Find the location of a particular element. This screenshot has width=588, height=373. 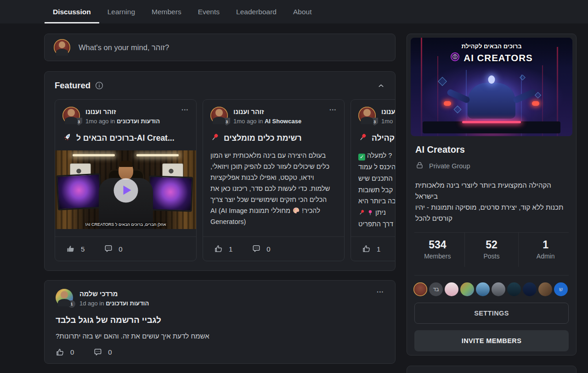

featured-post-card: 3 זוהר וענונו 1mo ago in הודעות ועדכונים… is located at coordinates (126, 180).